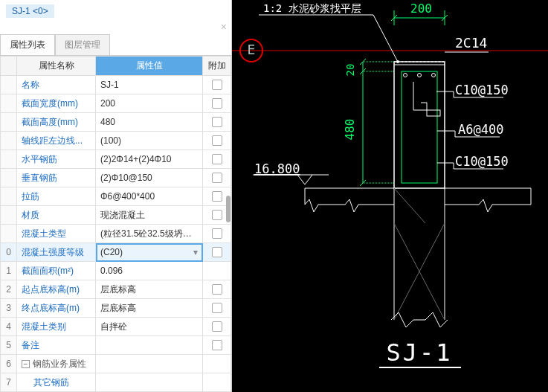  What do you see at coordinates (116, 290) in the screenshot?
I see `table-row: 2起点底标高(m)层底标高` at bounding box center [116, 290].